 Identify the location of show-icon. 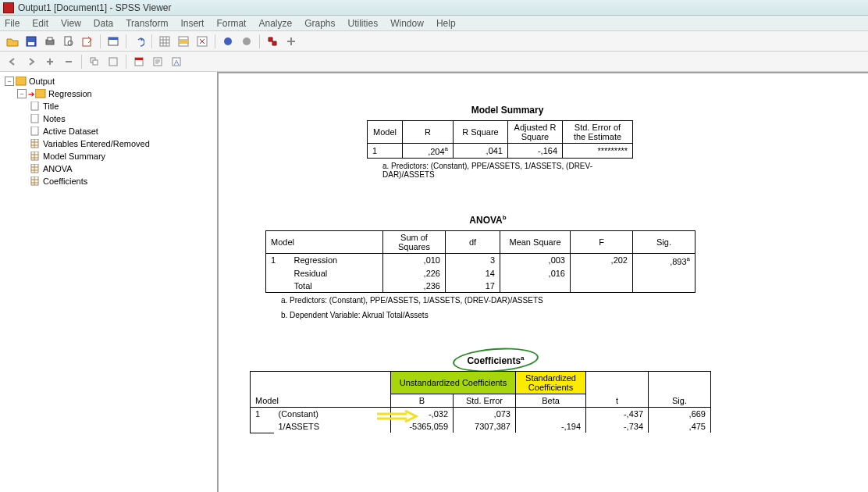
(113, 62).